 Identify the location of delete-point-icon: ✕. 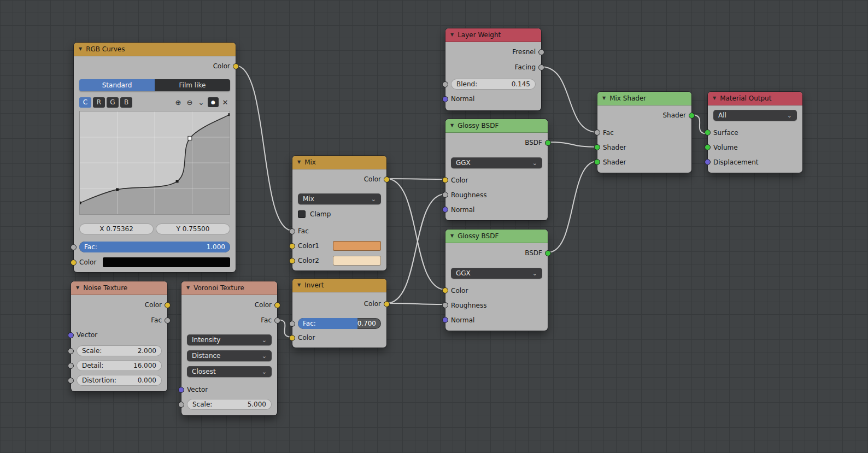
(225, 103).